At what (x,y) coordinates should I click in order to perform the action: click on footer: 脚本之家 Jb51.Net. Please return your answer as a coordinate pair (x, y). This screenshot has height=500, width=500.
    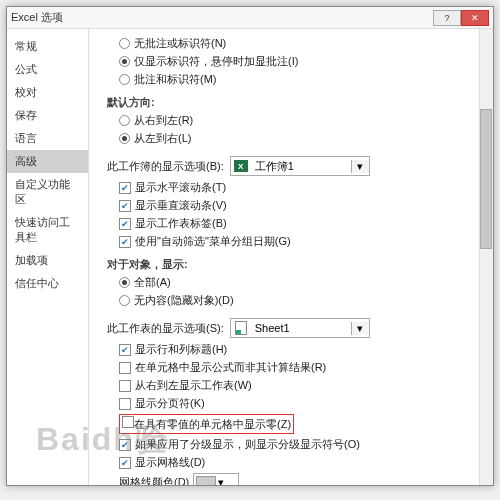
    Looking at the image, I should click on (250, 496).